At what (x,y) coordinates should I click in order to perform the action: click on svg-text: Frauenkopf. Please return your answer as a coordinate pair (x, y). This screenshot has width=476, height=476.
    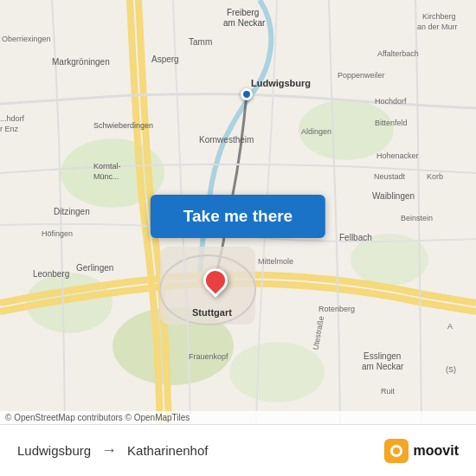
    Looking at the image, I should click on (209, 357).